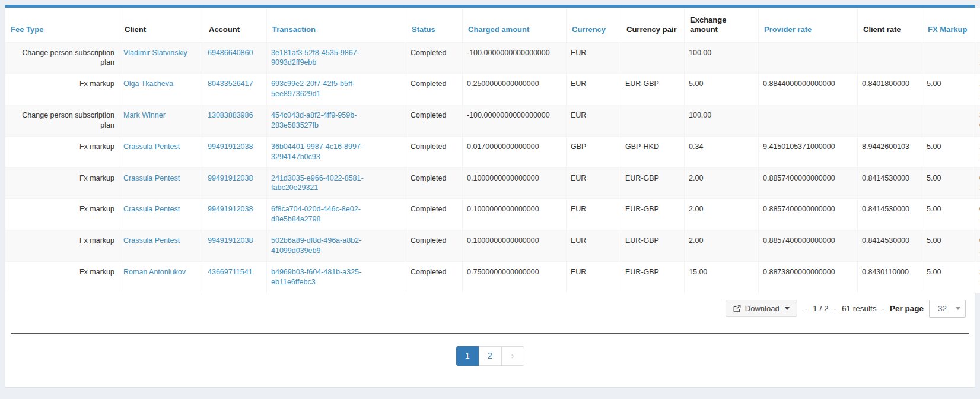 This screenshot has height=399, width=980. I want to click on page-button-2: 2, so click(490, 356).